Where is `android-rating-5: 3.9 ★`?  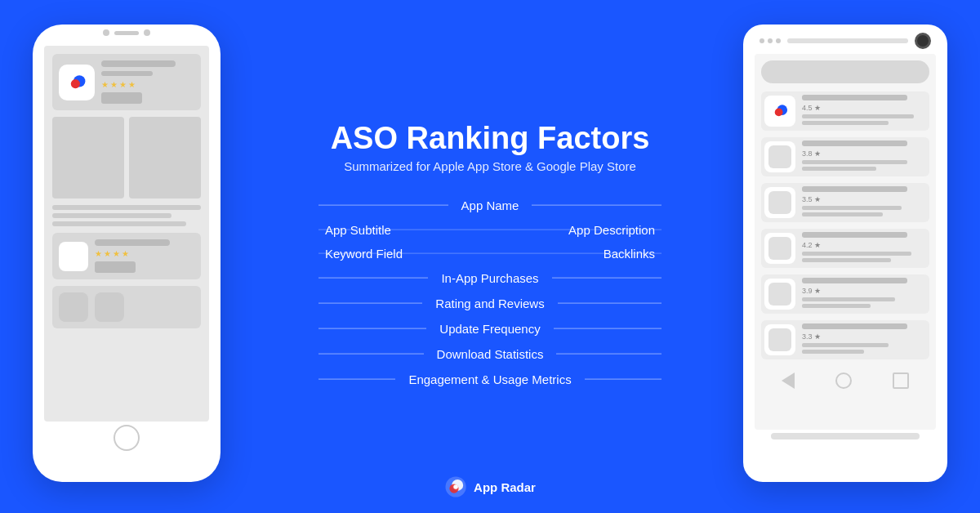
android-rating-5: 3.9 ★ is located at coordinates (864, 291).